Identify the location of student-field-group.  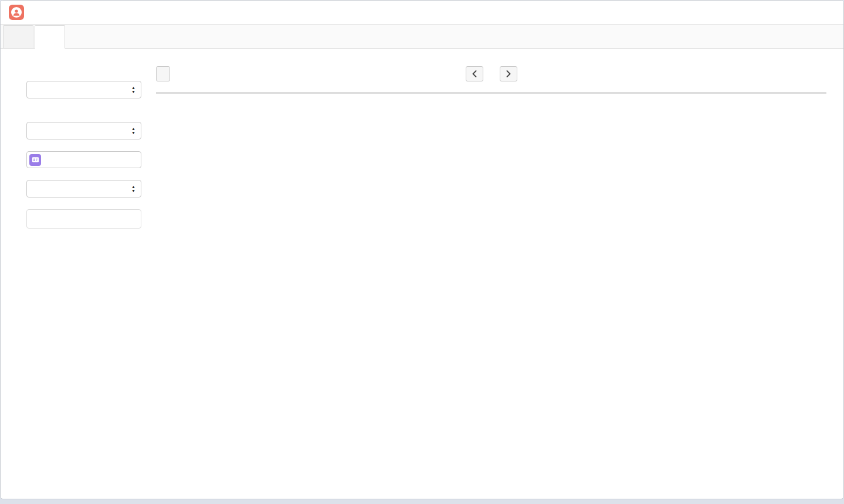
(84, 159).